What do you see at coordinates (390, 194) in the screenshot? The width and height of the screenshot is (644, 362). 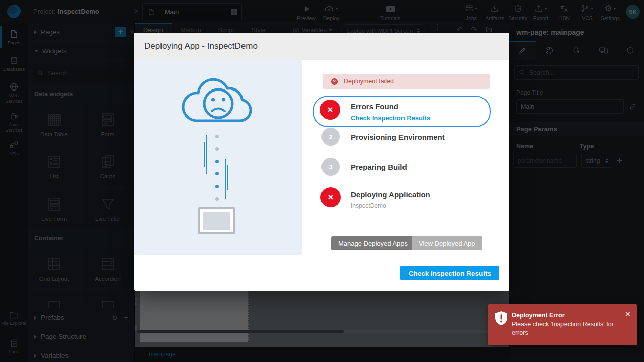 I see `step-title: Deploying Application` at bounding box center [390, 194].